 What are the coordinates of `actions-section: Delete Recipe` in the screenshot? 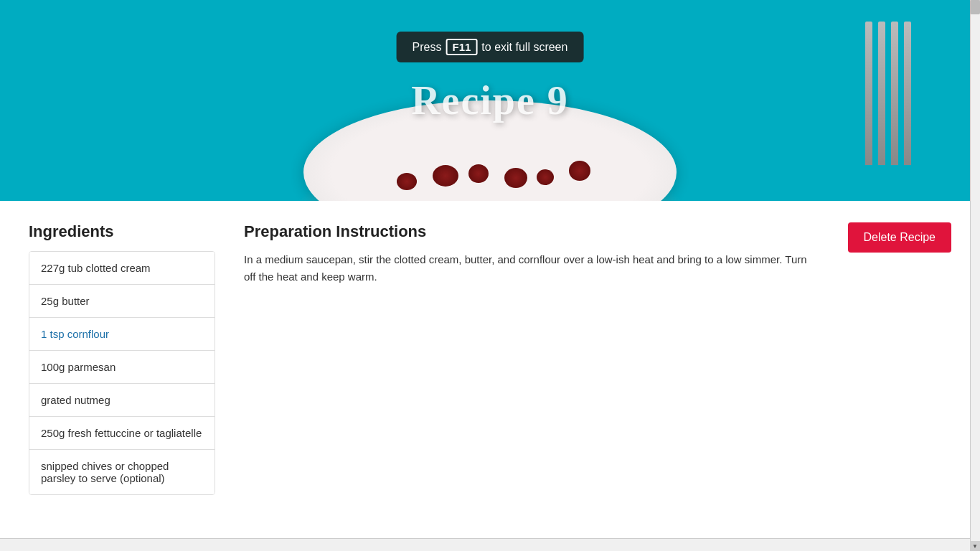 It's located at (900, 366).